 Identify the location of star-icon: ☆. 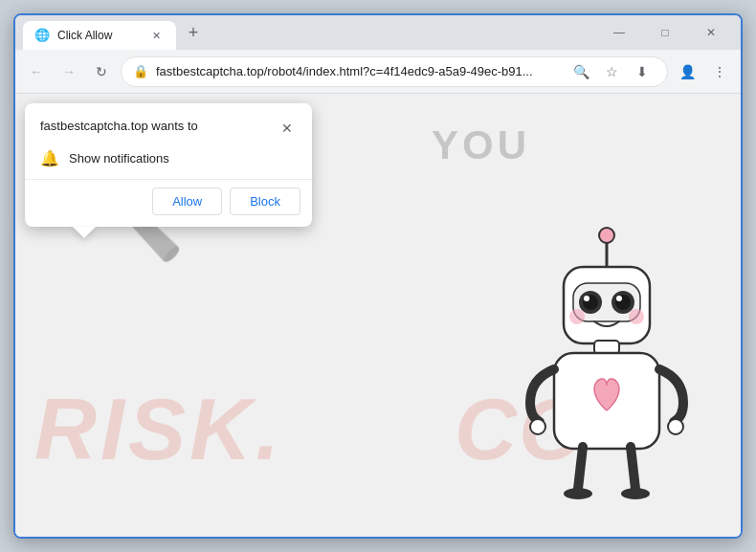
(612, 72).